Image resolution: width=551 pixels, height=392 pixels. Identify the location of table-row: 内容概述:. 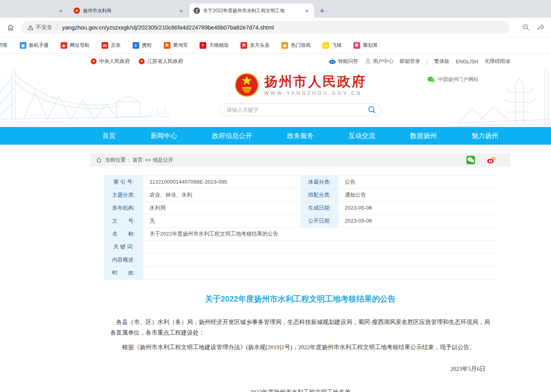
(300, 260).